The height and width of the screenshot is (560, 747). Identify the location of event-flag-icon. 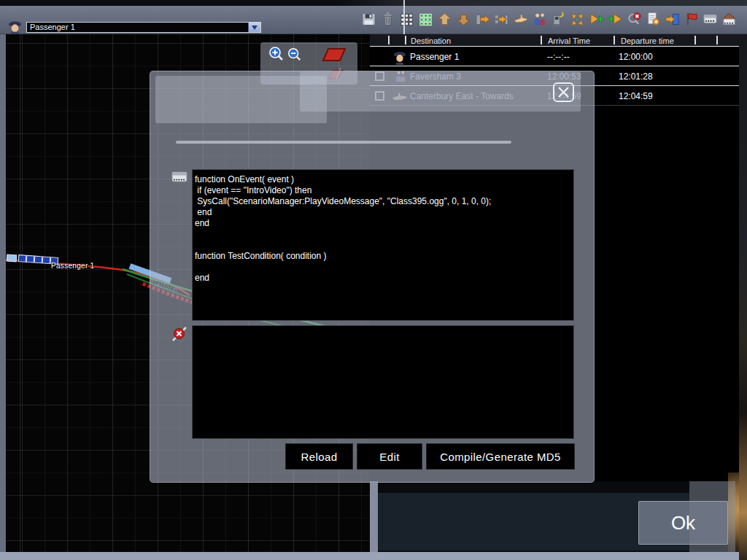
(692, 19).